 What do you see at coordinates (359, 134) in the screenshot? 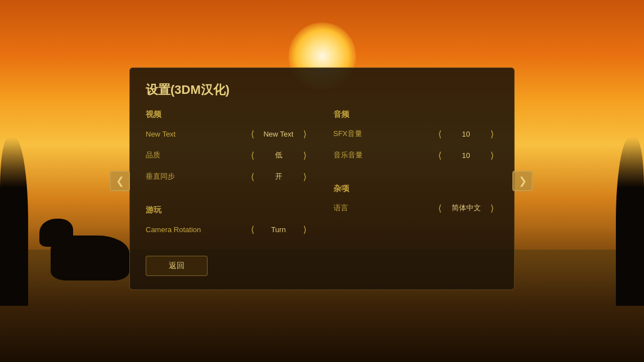
I see `setting-label-sfx: SFX音量` at bounding box center [359, 134].